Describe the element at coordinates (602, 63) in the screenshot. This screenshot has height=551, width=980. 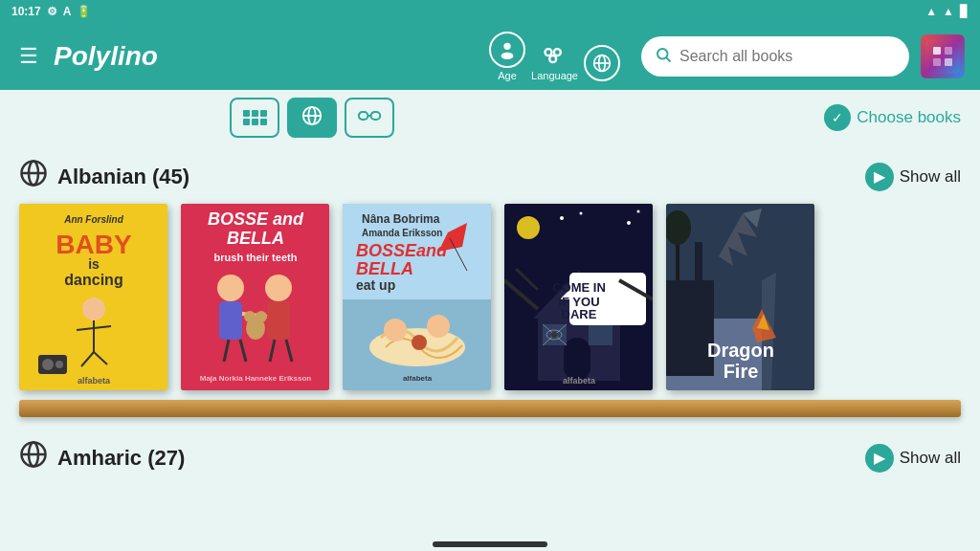
I see `globe-nav-icon` at that location.